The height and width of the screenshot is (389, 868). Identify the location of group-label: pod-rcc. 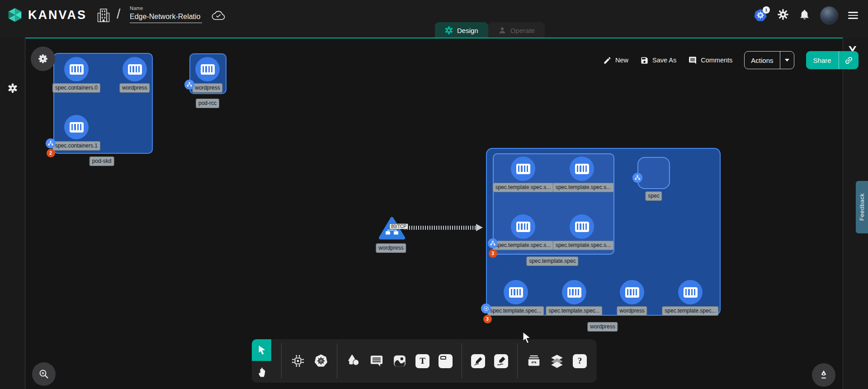
(208, 103).